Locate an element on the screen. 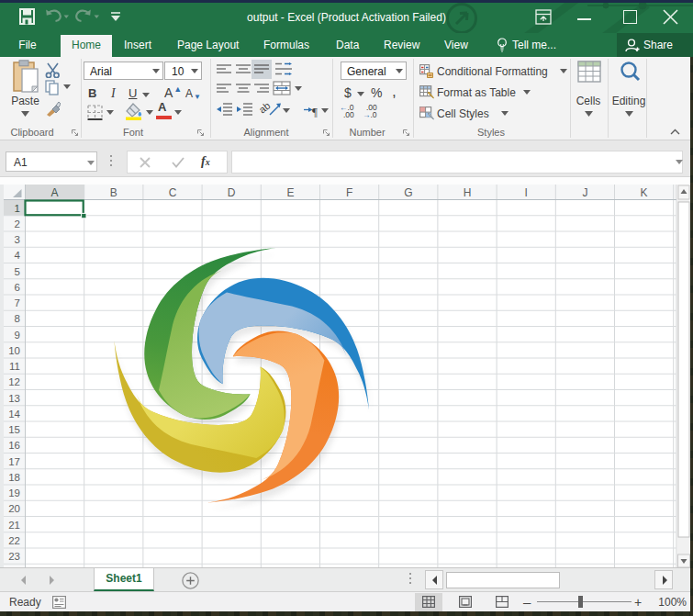 This screenshot has height=616, width=693. svg-text: 19 is located at coordinates (15, 493).